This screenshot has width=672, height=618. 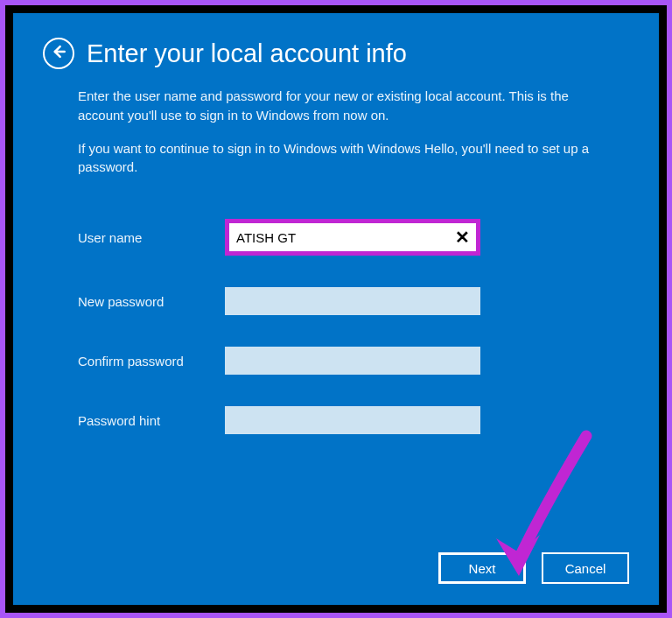 What do you see at coordinates (151, 420) in the screenshot?
I see `password-hint-label: Password hint` at bounding box center [151, 420].